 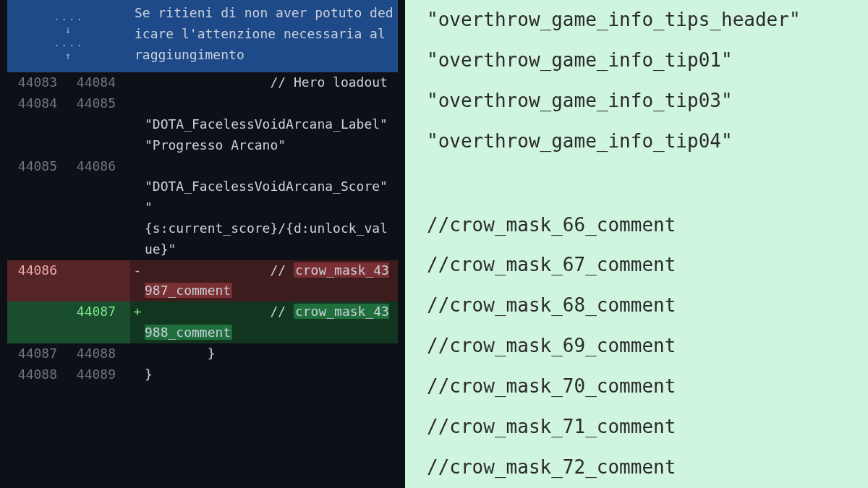 What do you see at coordinates (271, 208) in the screenshot?
I see `code-content: "DOTA_FacelessVoidArcana_Score" " {s:cur…` at bounding box center [271, 208].